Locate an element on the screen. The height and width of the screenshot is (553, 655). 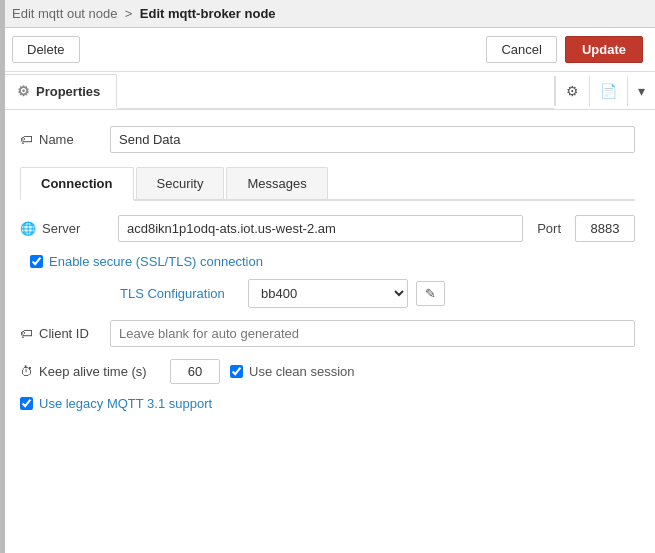
client-id-label: 🏷 Client ID is located at coordinates (65, 334).